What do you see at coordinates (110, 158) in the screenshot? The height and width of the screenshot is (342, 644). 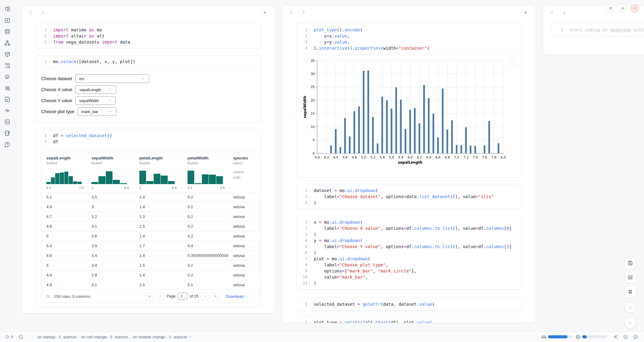 I see `column-name: sepalWidth` at bounding box center [110, 158].